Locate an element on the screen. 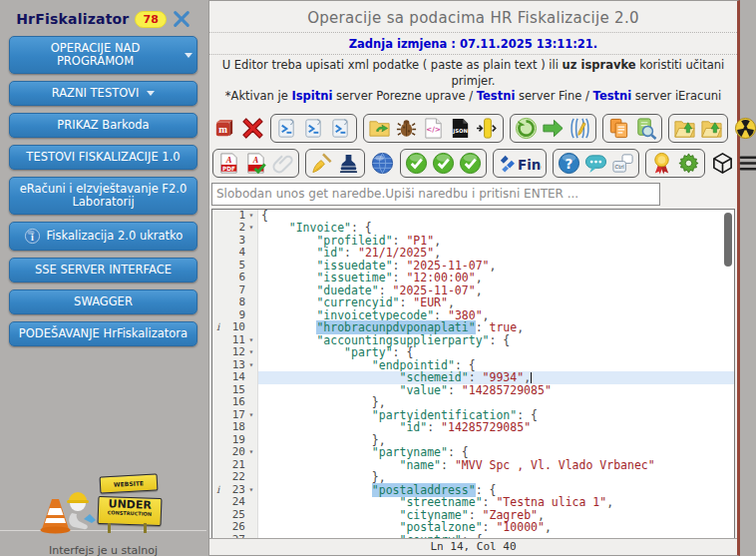  bug-icon is located at coordinates (407, 128).